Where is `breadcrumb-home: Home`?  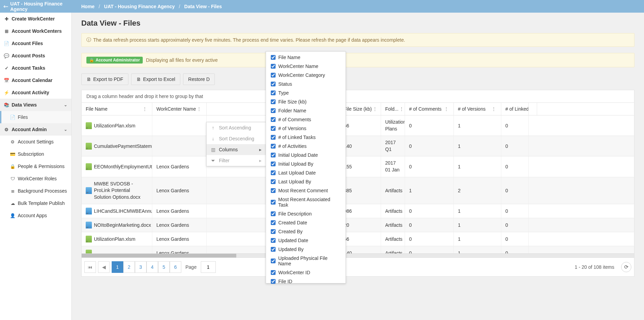
breadcrumb-home: Home is located at coordinates (88, 6).